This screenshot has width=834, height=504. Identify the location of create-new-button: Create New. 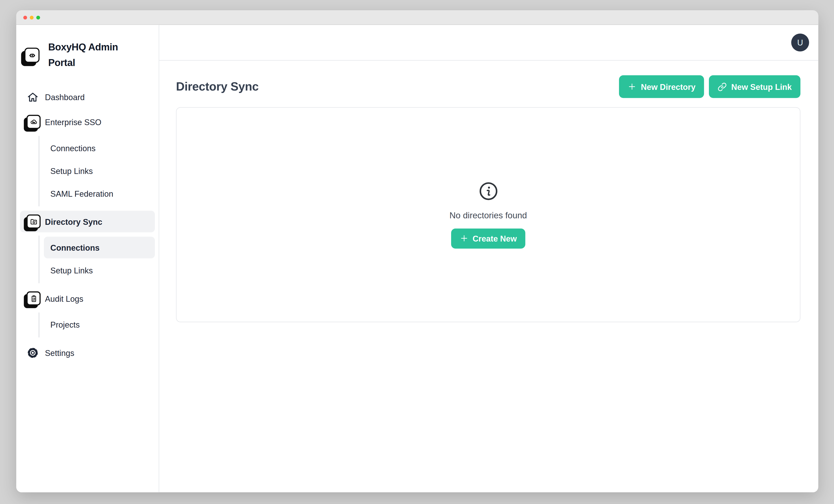
(488, 238).